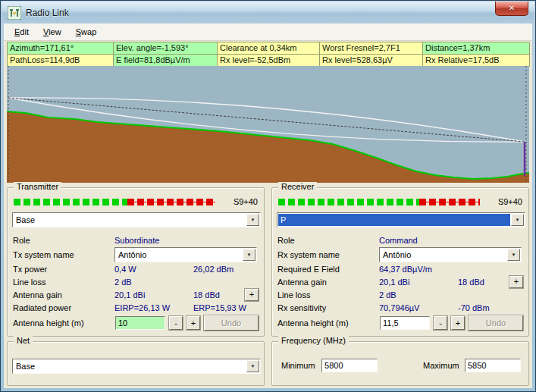 The image size is (536, 392). What do you see at coordinates (176, 323) in the screenshot?
I see `tx-antenna-height-minus-button: -` at bounding box center [176, 323].